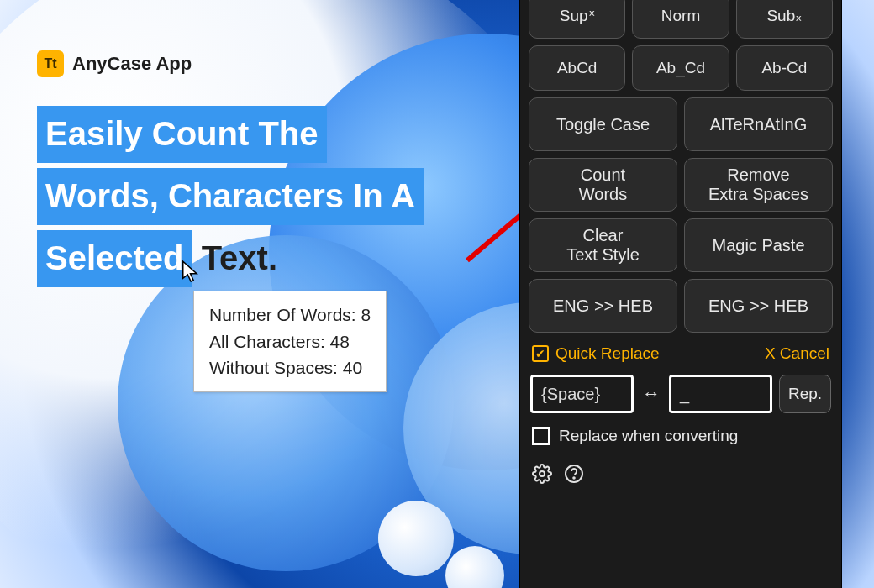 This screenshot has width=874, height=588. I want to click on cursor-icon, so click(192, 275).